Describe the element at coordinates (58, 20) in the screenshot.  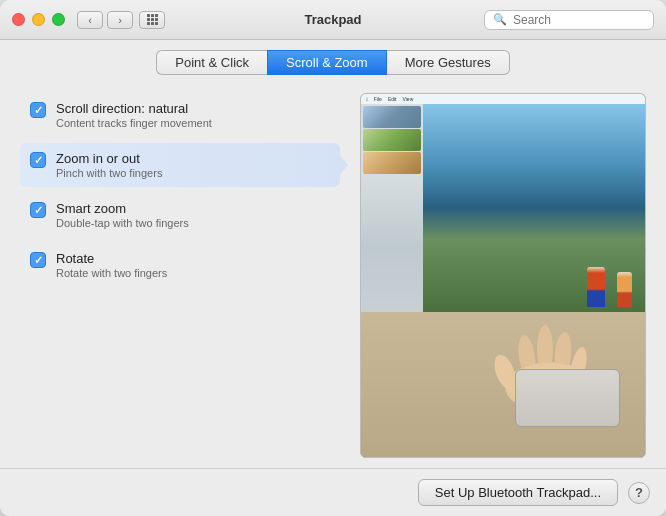
I see `maximize-button` at that location.